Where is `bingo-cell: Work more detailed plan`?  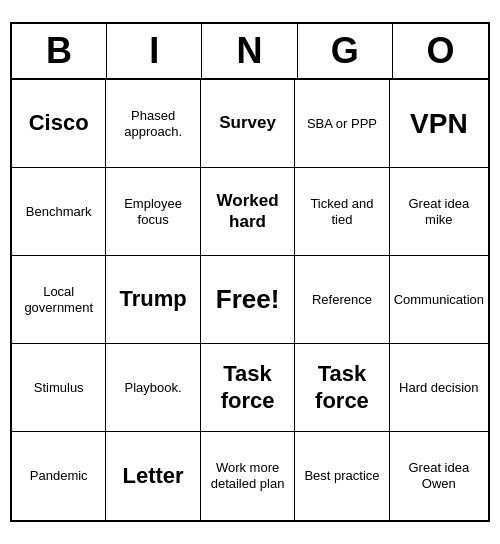 bingo-cell: Work more detailed plan is located at coordinates (248, 476).